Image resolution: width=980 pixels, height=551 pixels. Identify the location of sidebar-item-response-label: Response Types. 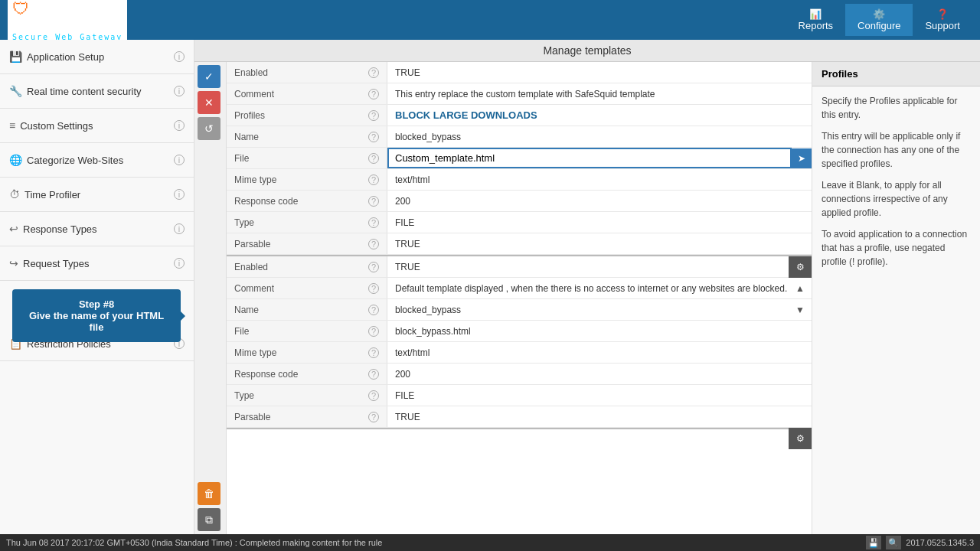
(60, 230).